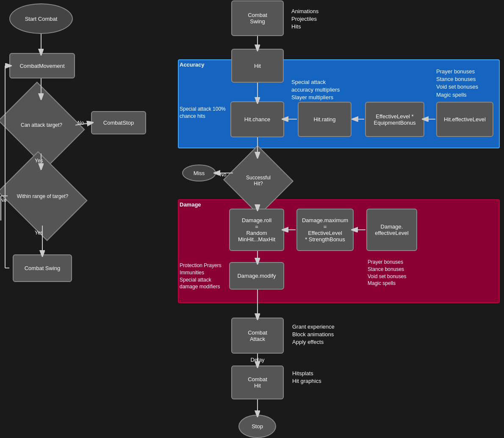  What do you see at coordinates (41, 19) in the screenshot?
I see `start-combat-node: Start Combat` at bounding box center [41, 19].